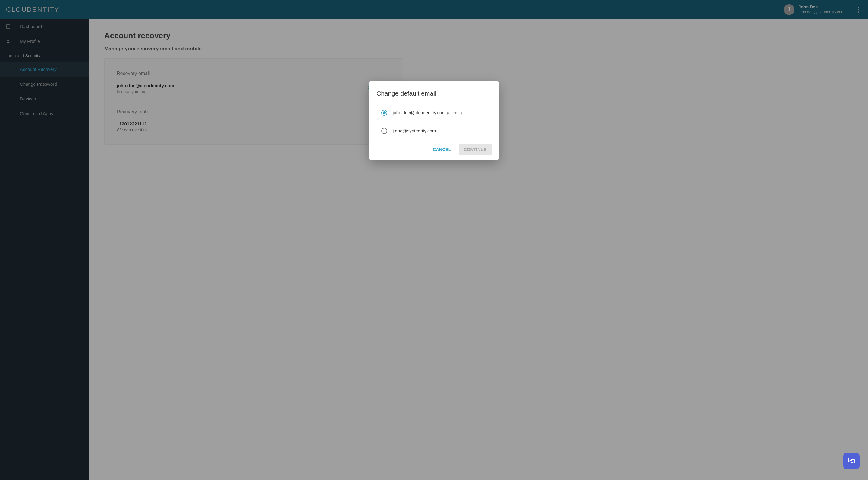 Image resolution: width=868 pixels, height=480 pixels. I want to click on email-option-0: john.doe@cloudentity.com (current), so click(434, 113).